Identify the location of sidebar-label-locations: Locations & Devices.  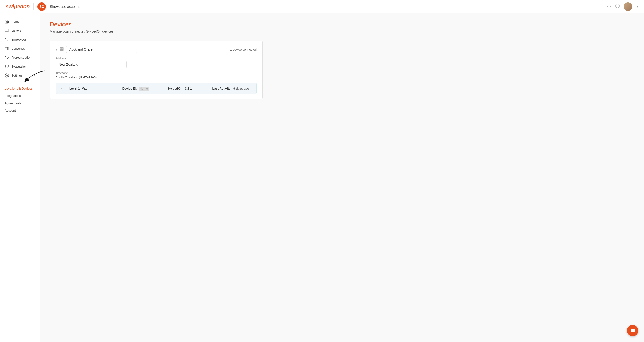
(19, 88).